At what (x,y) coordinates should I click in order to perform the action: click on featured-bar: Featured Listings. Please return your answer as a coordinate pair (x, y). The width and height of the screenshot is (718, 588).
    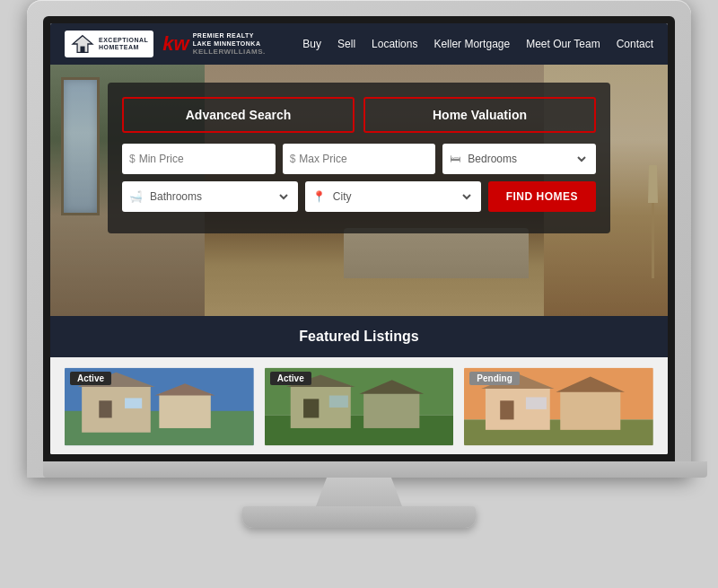
    Looking at the image, I should click on (359, 337).